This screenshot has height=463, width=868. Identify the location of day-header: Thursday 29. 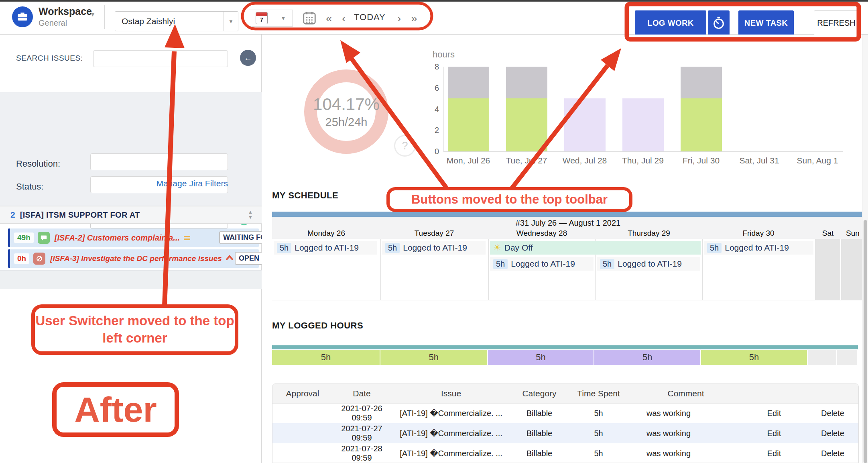
(649, 233).